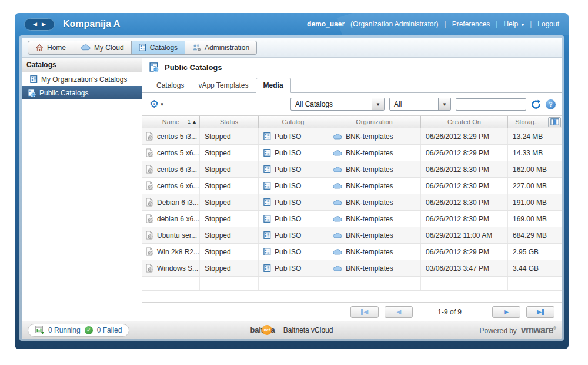  I want to click on next-page-button: ▶, so click(506, 312).